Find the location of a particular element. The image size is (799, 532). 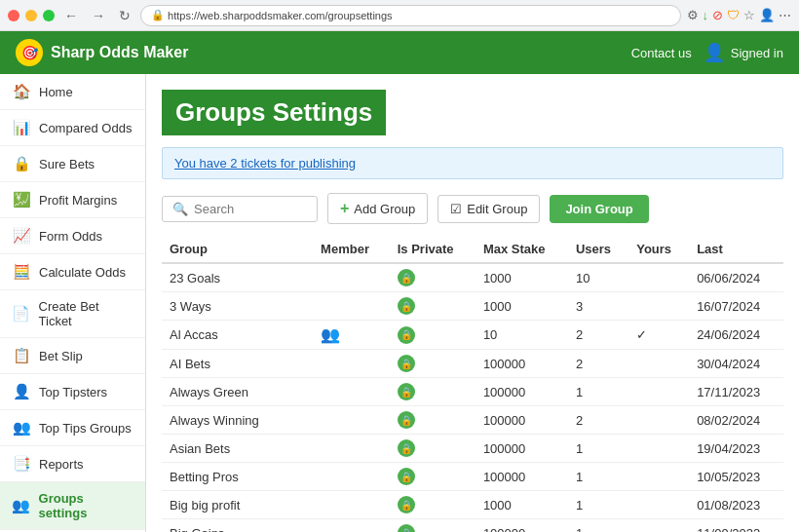

cell-group: Always Winning is located at coordinates (238, 421).